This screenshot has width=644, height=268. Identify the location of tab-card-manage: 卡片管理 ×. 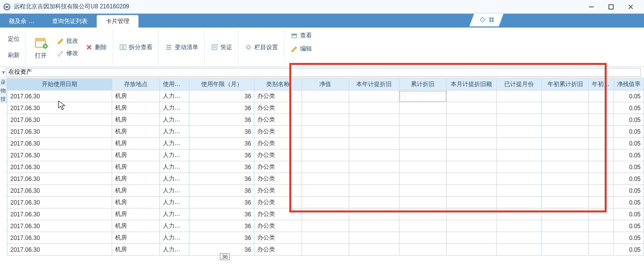
(118, 21).